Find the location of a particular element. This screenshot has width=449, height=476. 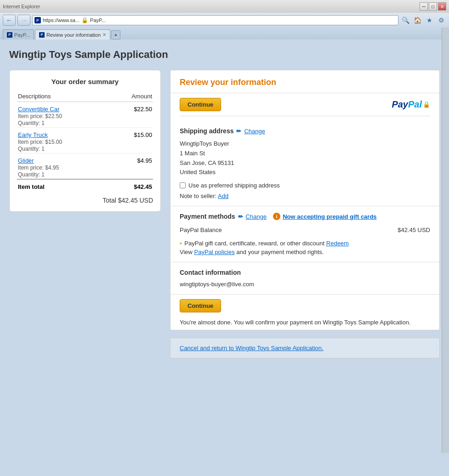

minimize-button: ─ is located at coordinates (424, 6).